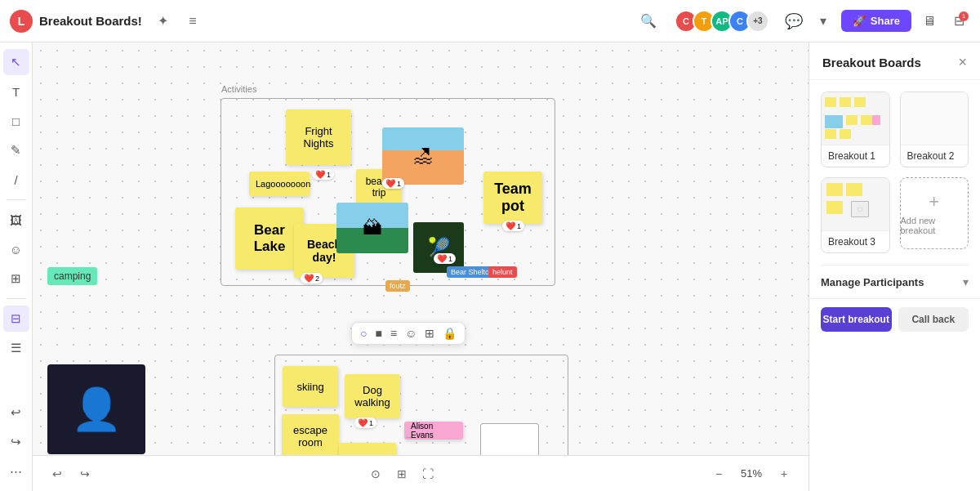 The image size is (980, 491). I want to click on panel-actions: Start breakout Call back, so click(895, 319).